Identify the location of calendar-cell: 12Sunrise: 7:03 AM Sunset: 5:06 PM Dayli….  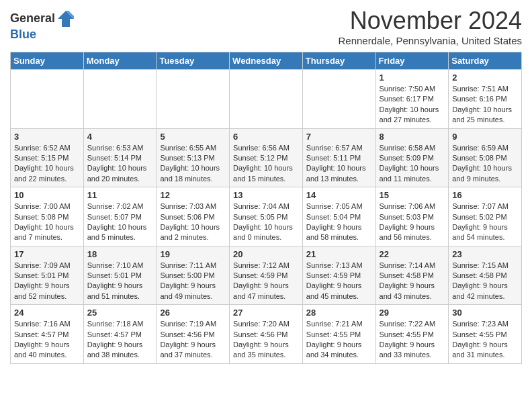
(193, 217).